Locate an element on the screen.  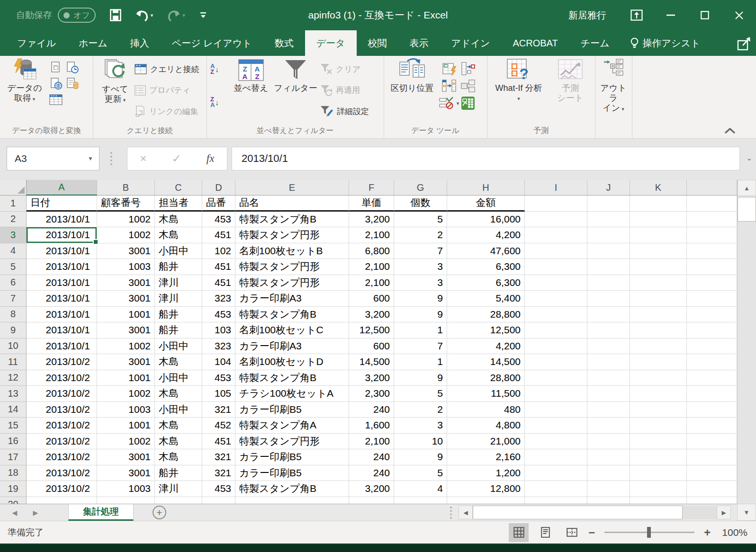
cell-G13: 5 is located at coordinates (421, 394).